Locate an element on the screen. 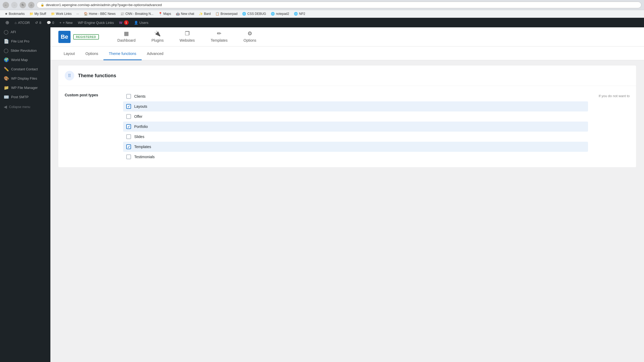 Image resolution: width=644 pixels, height=362 pixels. bookmark-css-debug: 🌐 CSS DEBUG is located at coordinates (254, 14).